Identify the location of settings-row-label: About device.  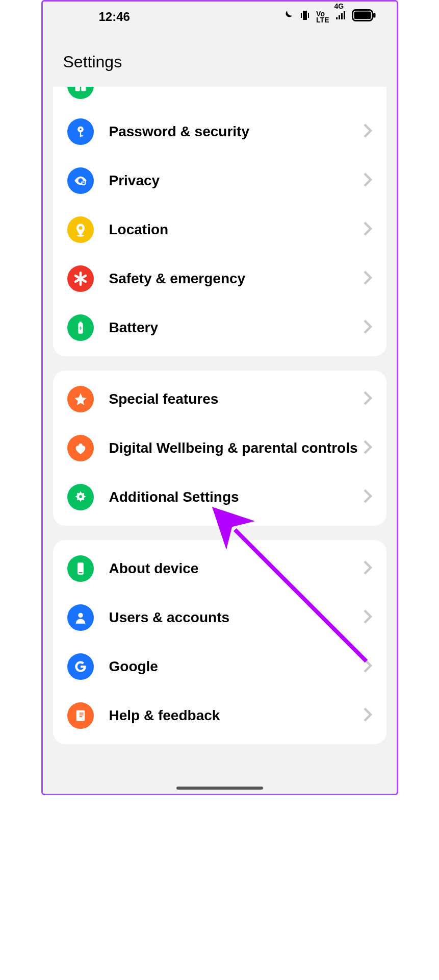
(236, 569).